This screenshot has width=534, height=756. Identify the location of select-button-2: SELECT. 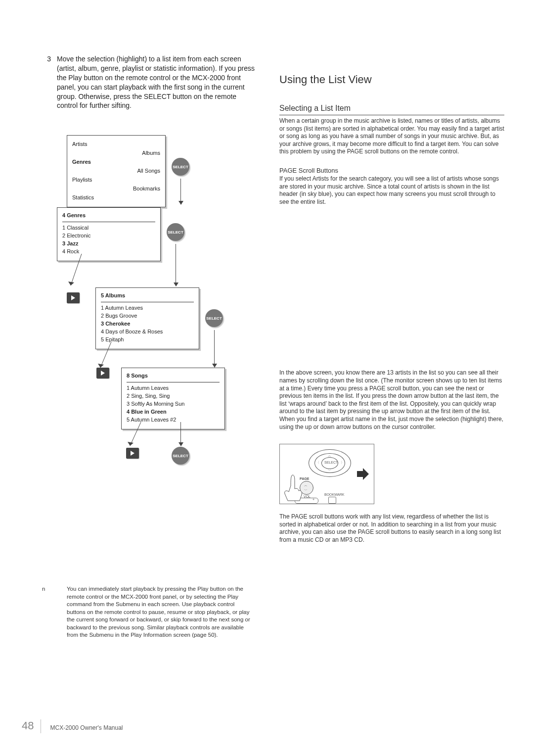
(176, 232).